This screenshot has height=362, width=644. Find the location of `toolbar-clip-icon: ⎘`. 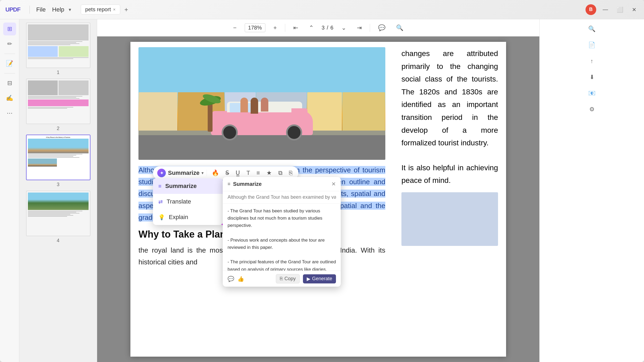

toolbar-clip-icon: ⎘ is located at coordinates (291, 173).